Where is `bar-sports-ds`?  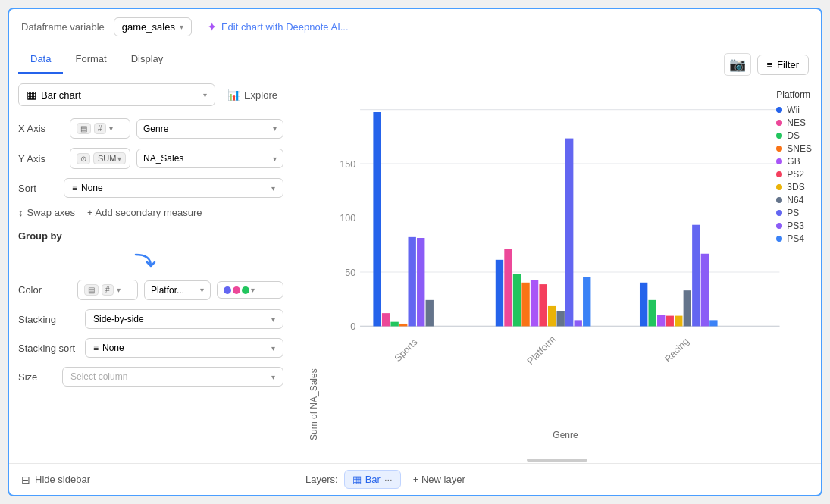
bar-sports-ds is located at coordinates (394, 324).